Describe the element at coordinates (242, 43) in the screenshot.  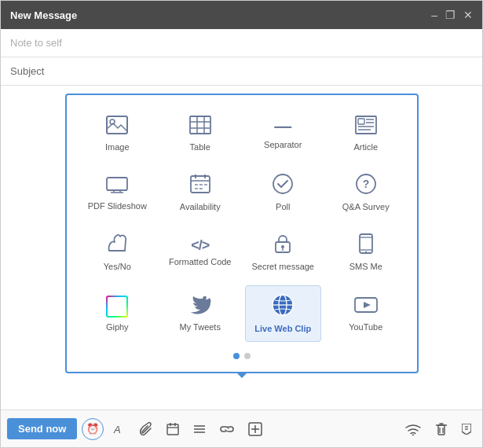
I see `note-to-self-bar: Note to self` at that location.